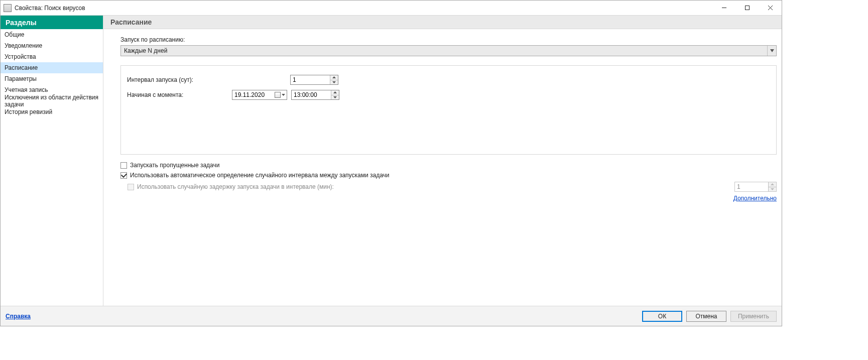 This screenshot has height=360, width=868. What do you see at coordinates (251, 95) in the screenshot?
I see `start-date-input` at bounding box center [251, 95].